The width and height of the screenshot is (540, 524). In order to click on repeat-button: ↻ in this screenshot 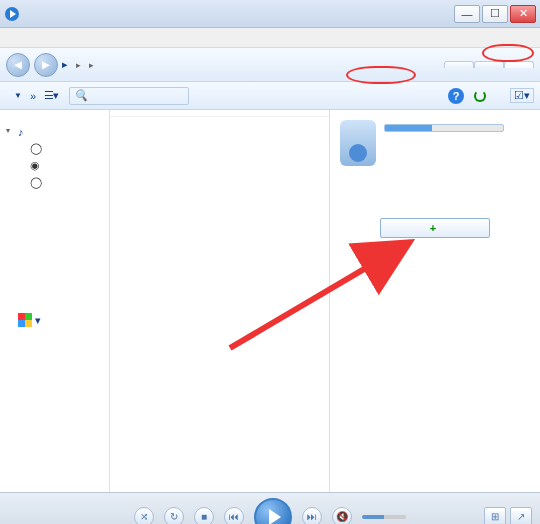, I will do `click(174, 516)`.